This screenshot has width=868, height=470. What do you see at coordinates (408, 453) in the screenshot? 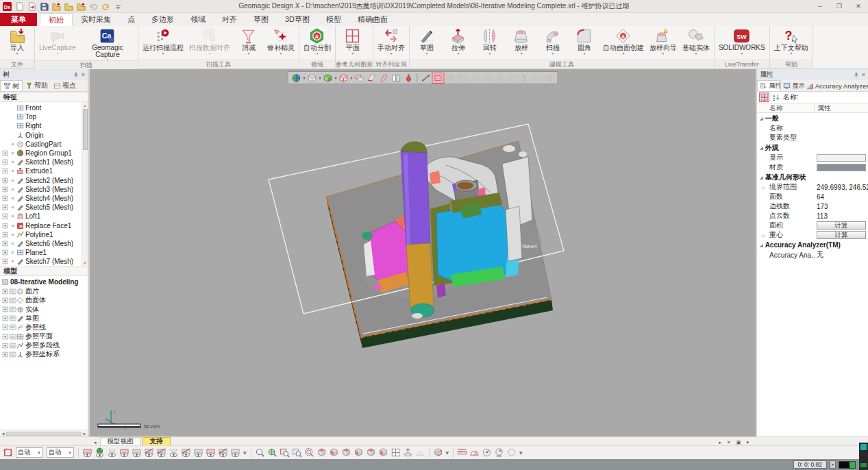
I see `view-normal-button` at bounding box center [408, 453].